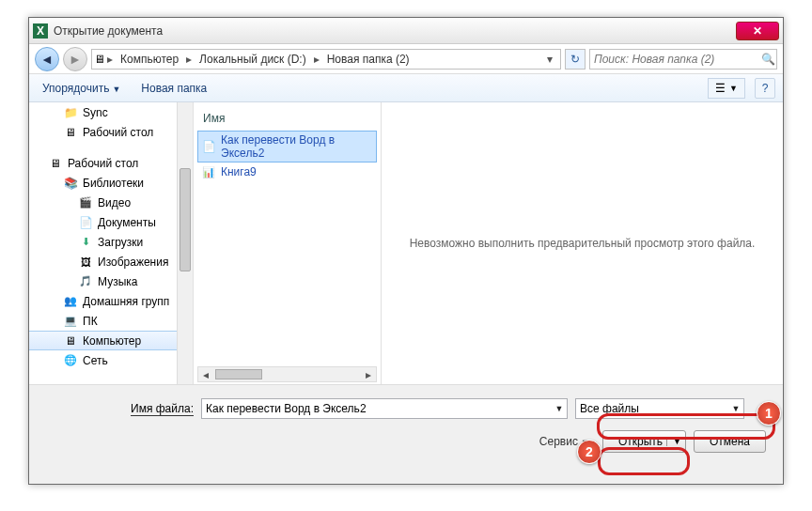 The width and height of the screenshot is (812, 511). I want to click on tree-node: Загрузки, so click(111, 242).